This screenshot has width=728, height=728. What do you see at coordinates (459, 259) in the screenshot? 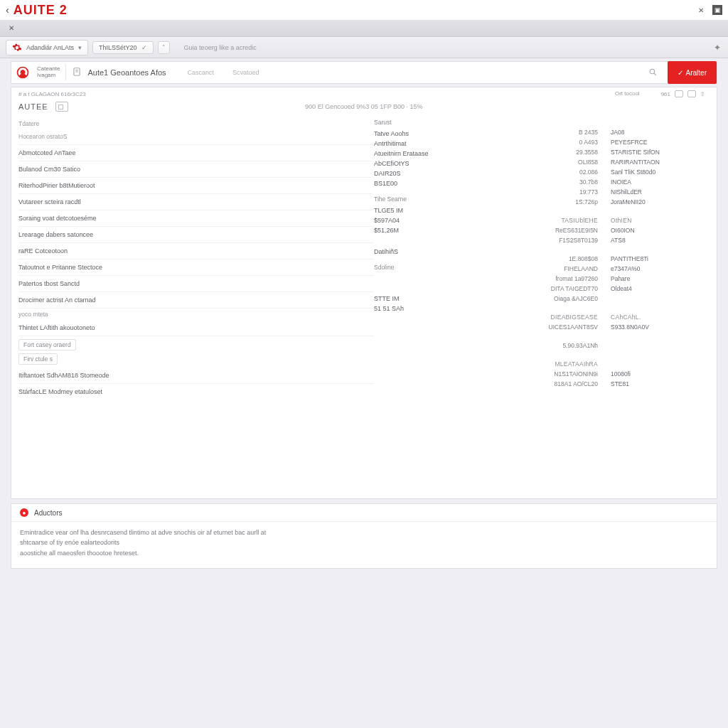
I see `summary-column: Sarust Tatve Aoohs Antrthitimat Atueitni…` at bounding box center [459, 259].